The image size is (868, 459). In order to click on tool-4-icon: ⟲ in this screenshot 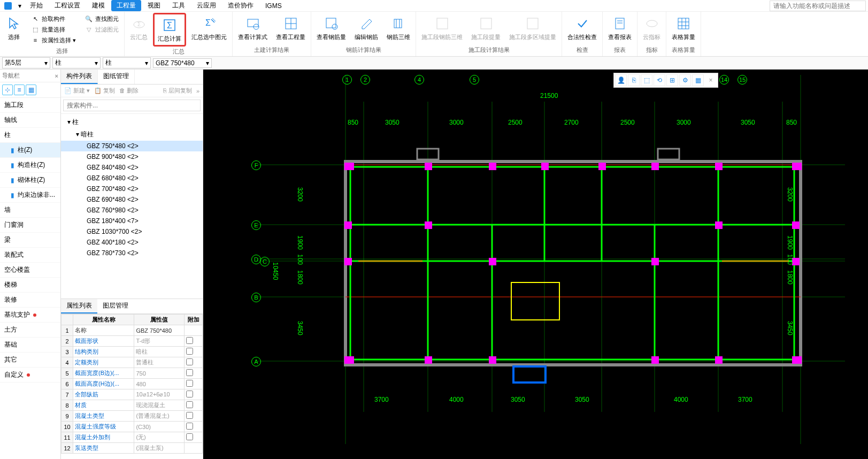, I will do `click(659, 80)`.